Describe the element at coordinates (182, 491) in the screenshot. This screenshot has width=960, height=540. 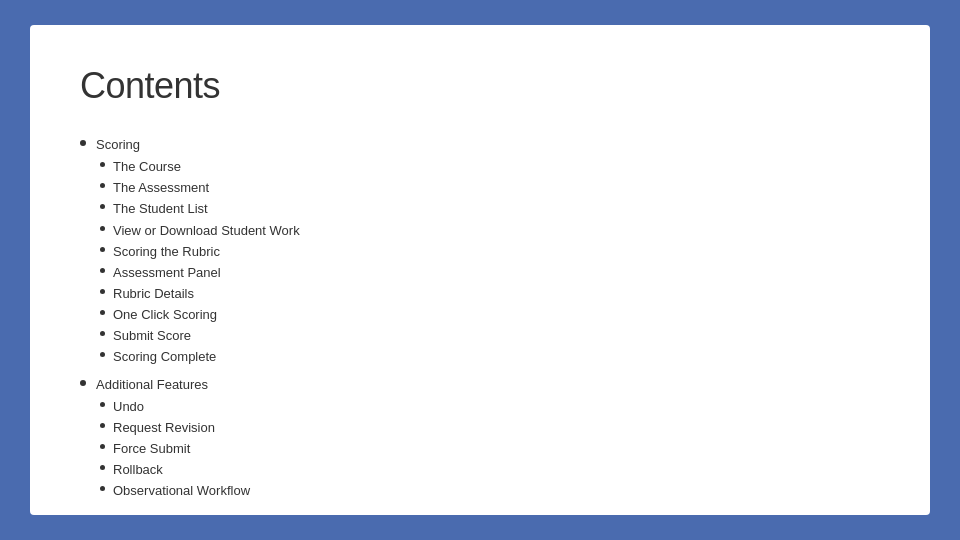
I see `sub-item-label: Observational Workflow` at that location.